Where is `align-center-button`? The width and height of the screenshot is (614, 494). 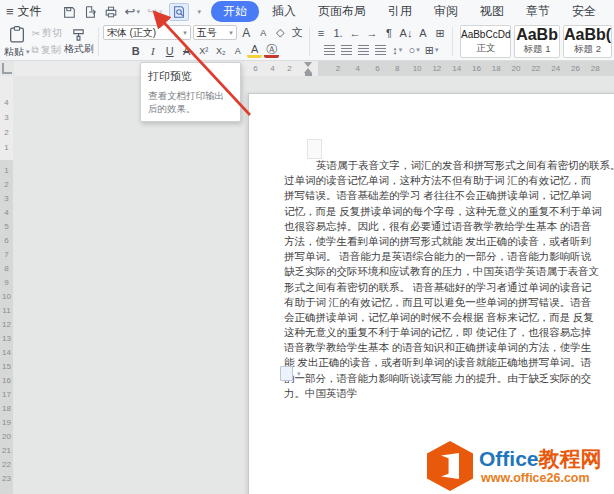 align-center-button is located at coordinates (346, 50).